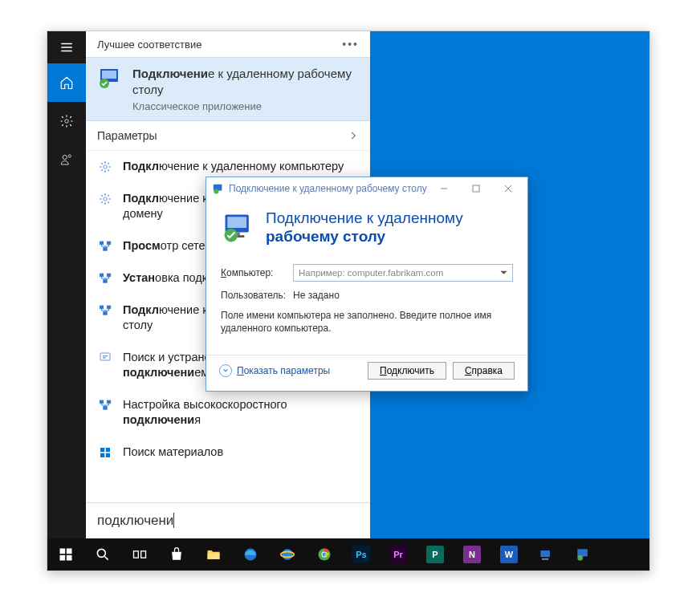  What do you see at coordinates (407, 371) in the screenshot?
I see `connect-button: Подключить` at bounding box center [407, 371].